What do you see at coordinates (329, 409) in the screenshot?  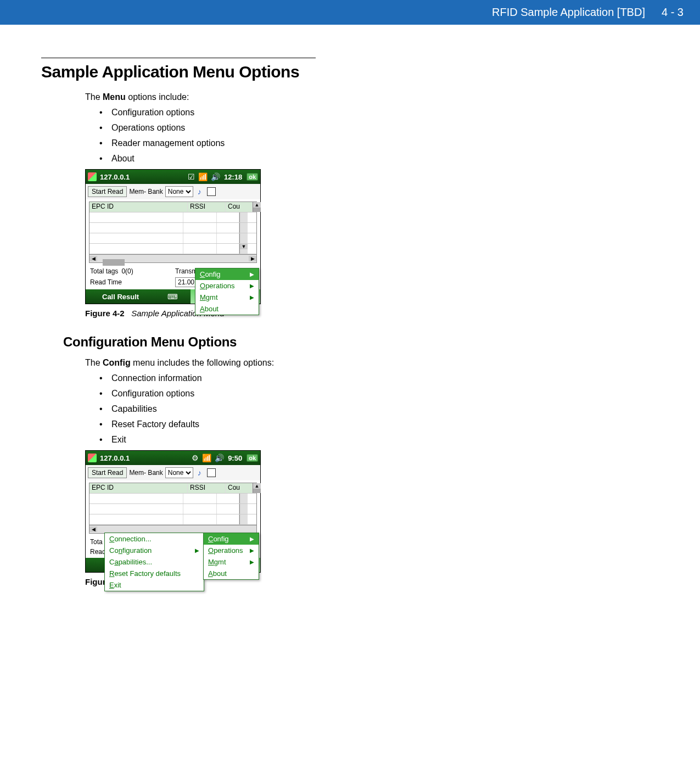 I see `section2-bullets: Connection information Configuration opt…` at bounding box center [329, 409].